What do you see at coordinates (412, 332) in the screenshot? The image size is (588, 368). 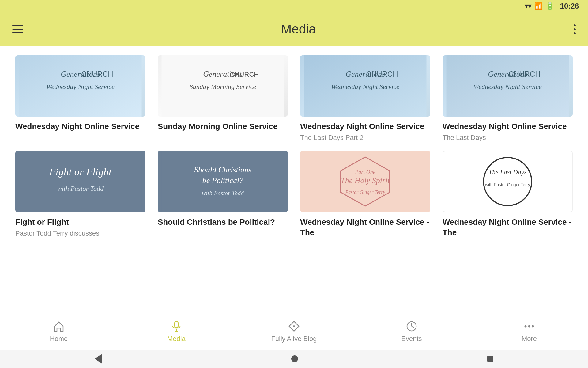 I see `nav-item-events: Events` at bounding box center [412, 332].